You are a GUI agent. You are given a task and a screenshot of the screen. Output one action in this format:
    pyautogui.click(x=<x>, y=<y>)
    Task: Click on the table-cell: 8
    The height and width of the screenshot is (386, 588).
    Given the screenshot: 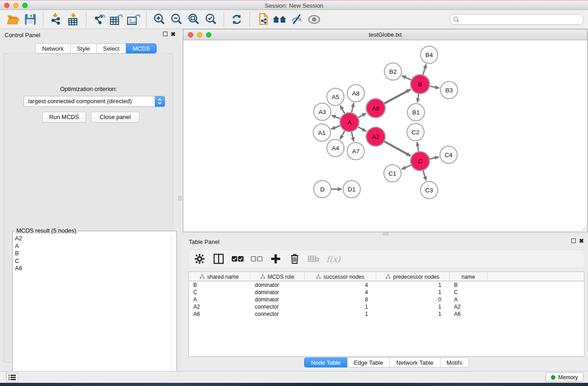 What is the action you would take?
    pyautogui.click(x=340, y=300)
    